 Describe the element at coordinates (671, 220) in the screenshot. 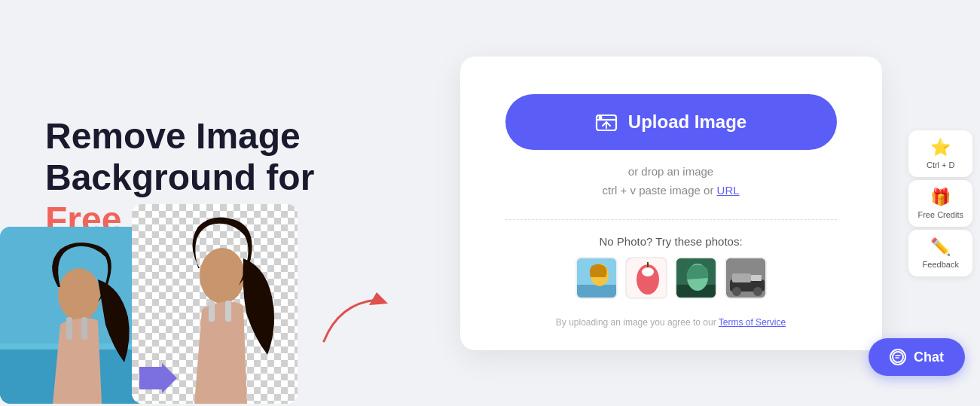

I see `divider` at that location.